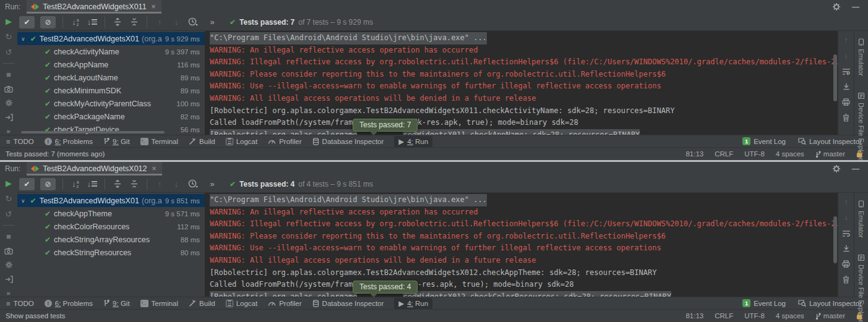  Describe the element at coordinates (111, 214) in the screenshot. I see `test-row: ✔checkAppTheme9 s 571 ms` at that location.